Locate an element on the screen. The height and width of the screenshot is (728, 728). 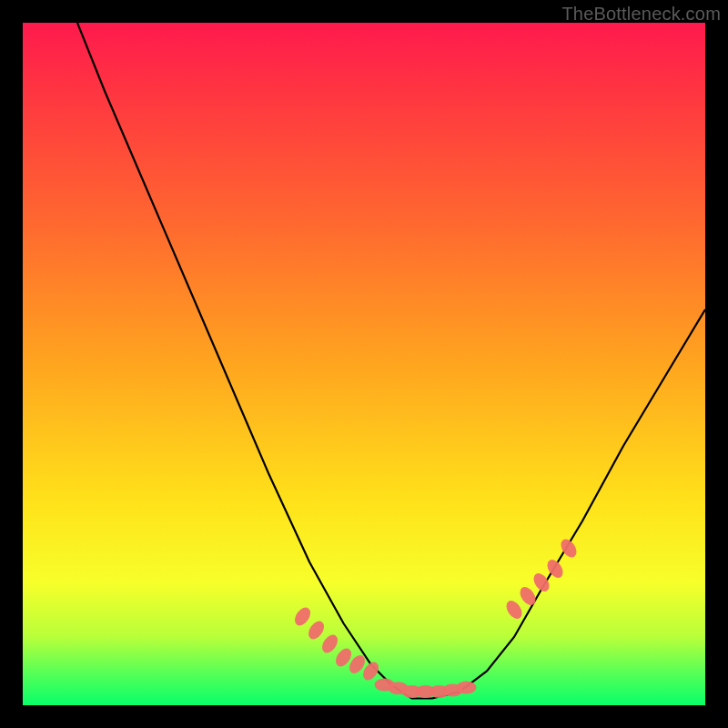
watermark-text: TheBottleneck.com is located at coordinates (641, 15).